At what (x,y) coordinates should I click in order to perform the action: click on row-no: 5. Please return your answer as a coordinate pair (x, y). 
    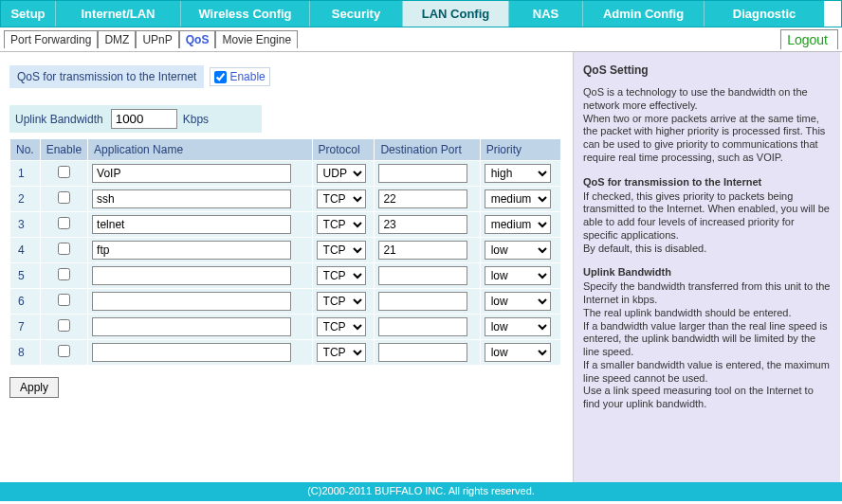
    Looking at the image, I should click on (26, 277).